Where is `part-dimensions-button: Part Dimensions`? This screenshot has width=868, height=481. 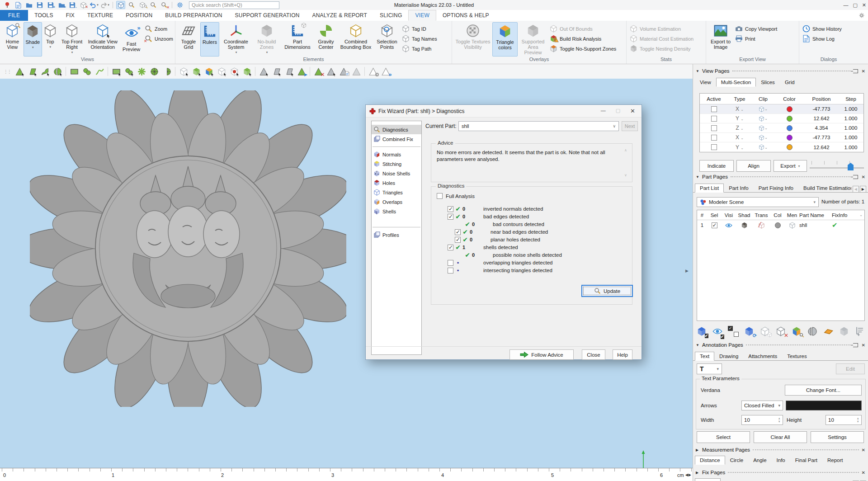 part-dimensions-button: Part Dimensions is located at coordinates (297, 39).